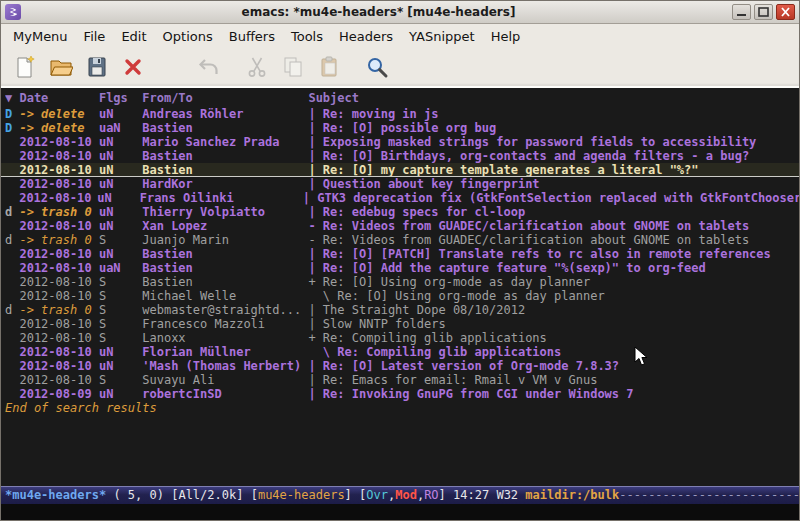  I want to click on message-row: d-> trash 0uNThierry Volpiatto| Re: edeb…, so click(400, 212).